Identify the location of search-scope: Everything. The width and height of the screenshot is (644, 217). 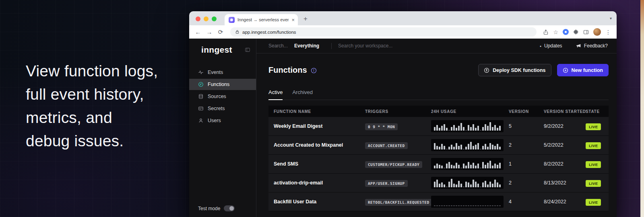
(307, 46).